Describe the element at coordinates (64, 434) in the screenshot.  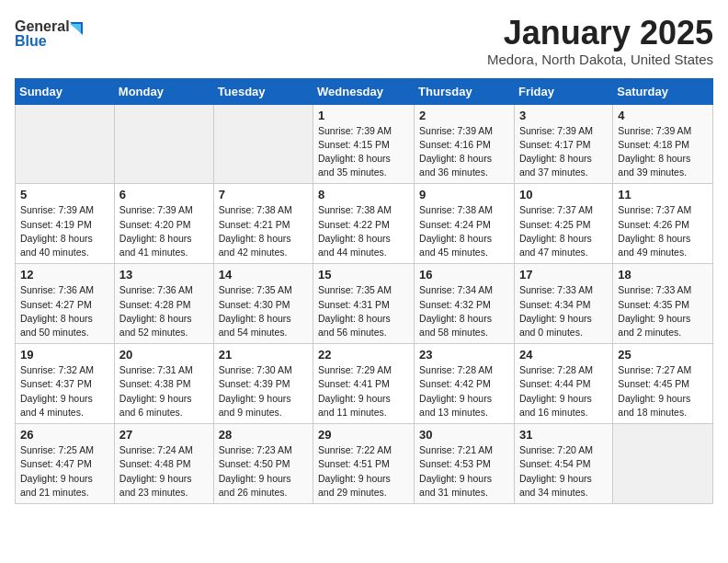
I see `day-number: 26` at that location.